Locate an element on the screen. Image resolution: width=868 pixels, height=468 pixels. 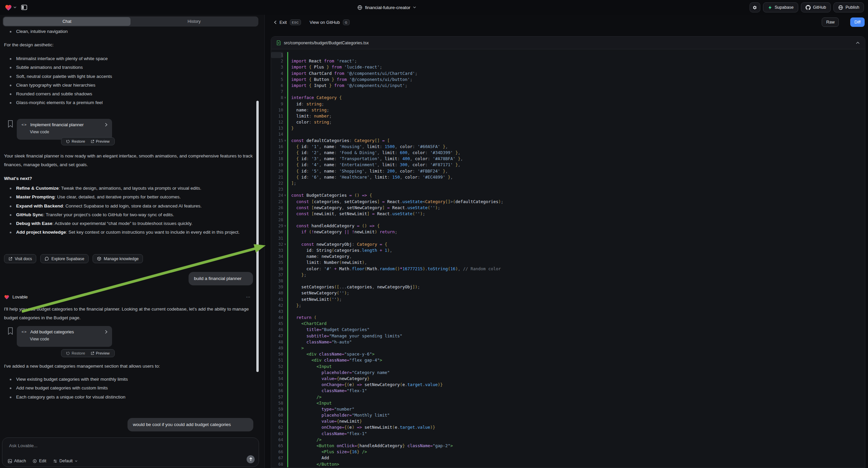
line-number: 60 is located at coordinates (277, 415).